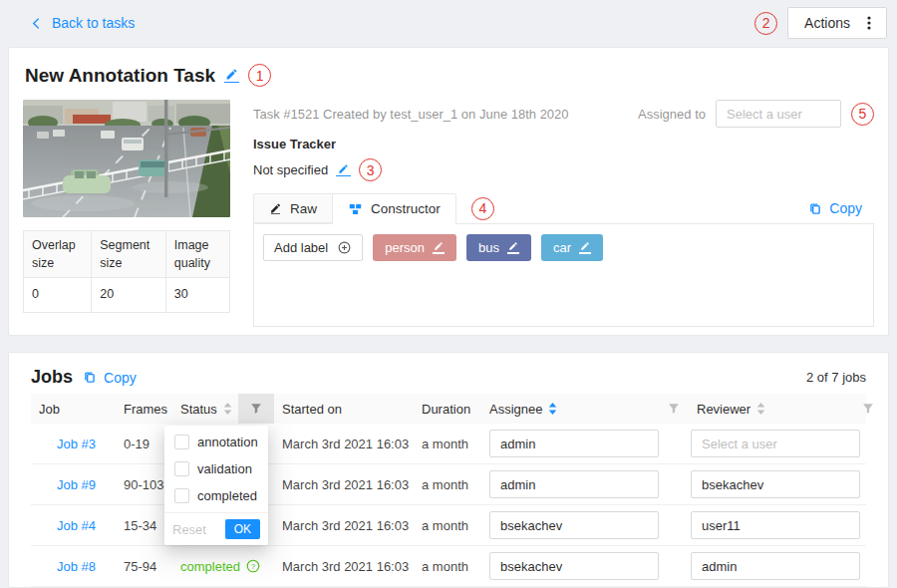  I want to click on param-header-segment: Segment size, so click(130, 255).